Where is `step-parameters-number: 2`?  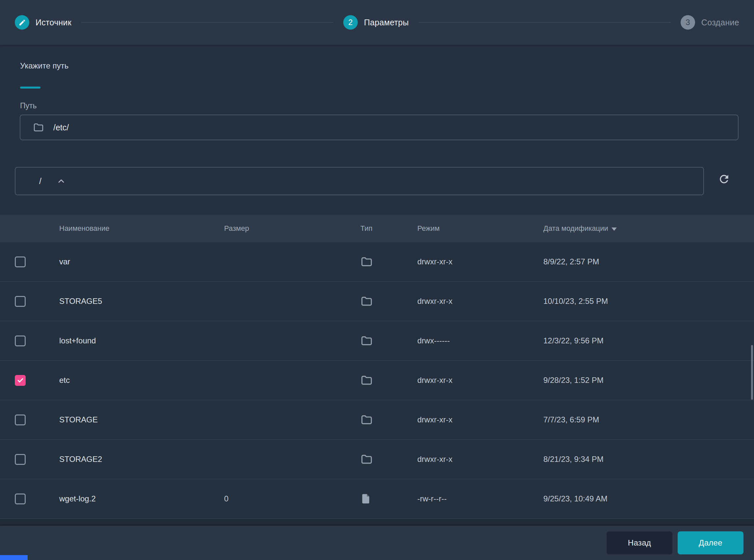 step-parameters-number: 2 is located at coordinates (350, 22).